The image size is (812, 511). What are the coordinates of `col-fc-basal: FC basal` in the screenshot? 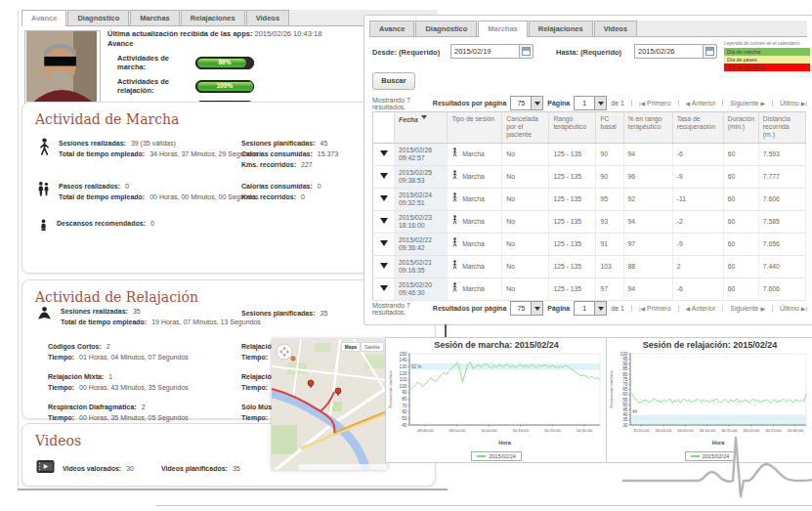 It's located at (610, 128).